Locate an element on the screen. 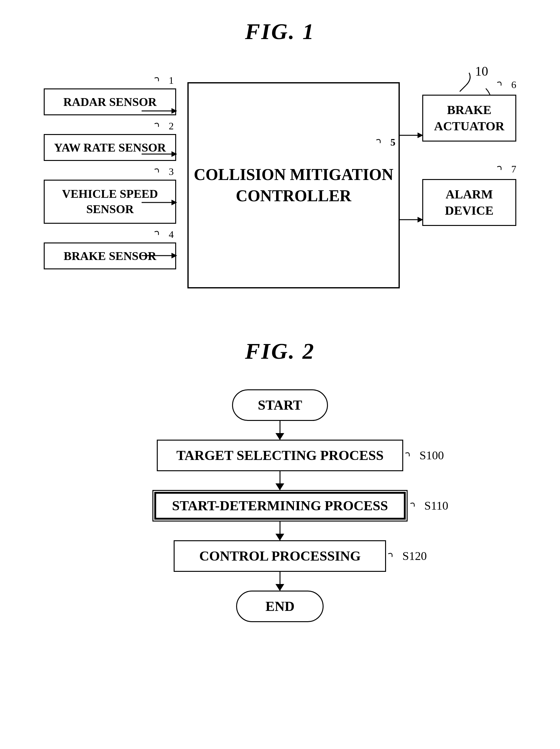 The height and width of the screenshot is (749, 560). ref-7: 7 is located at coordinates (505, 170).